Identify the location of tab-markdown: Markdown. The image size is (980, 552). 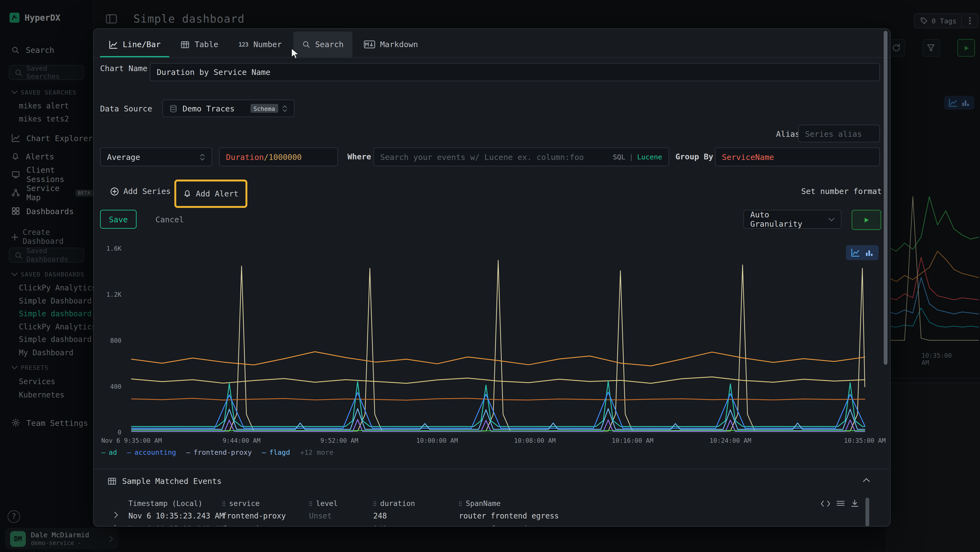
(391, 45).